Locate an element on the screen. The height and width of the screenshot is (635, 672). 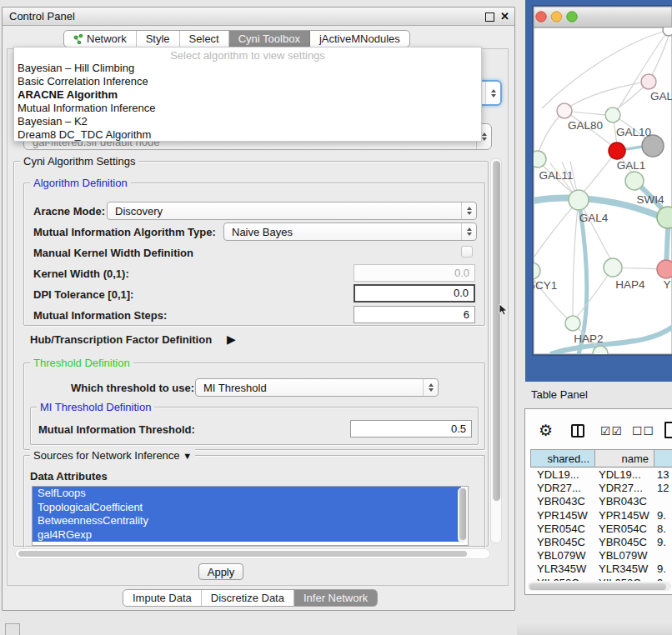
threshold-definition-title: Threshold Definition is located at coordinates (82, 363).